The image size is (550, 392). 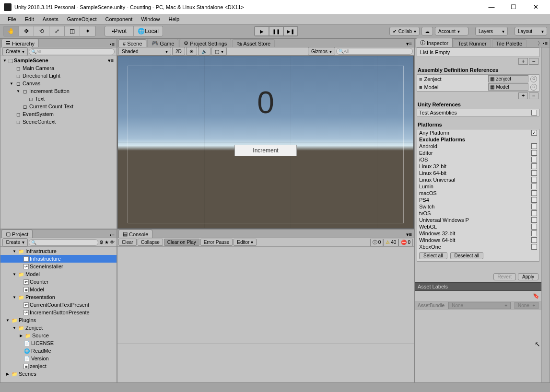 What do you see at coordinates (59, 266) in the screenshot?
I see `asset-sceneinstaller: c#SceneInstaller` at bounding box center [59, 266].